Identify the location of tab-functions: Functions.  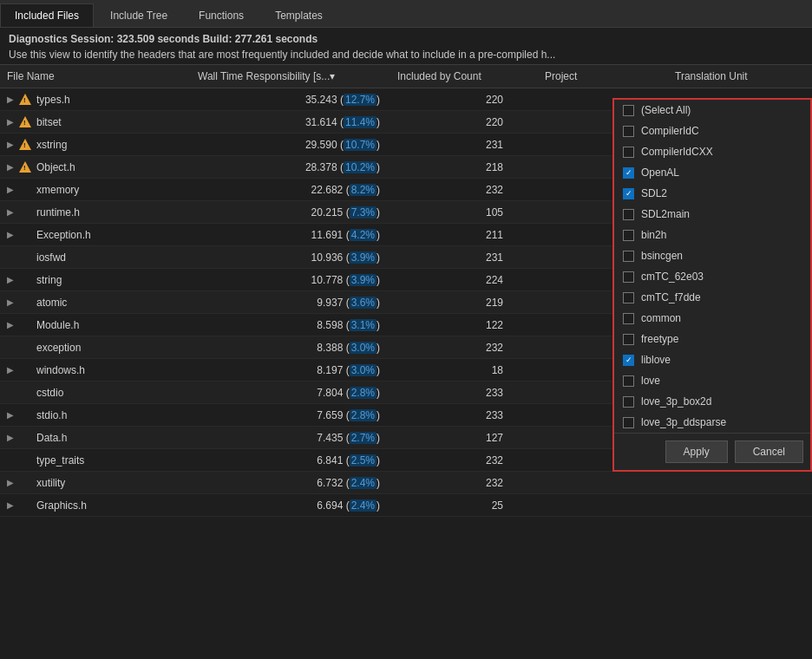
(221, 16).